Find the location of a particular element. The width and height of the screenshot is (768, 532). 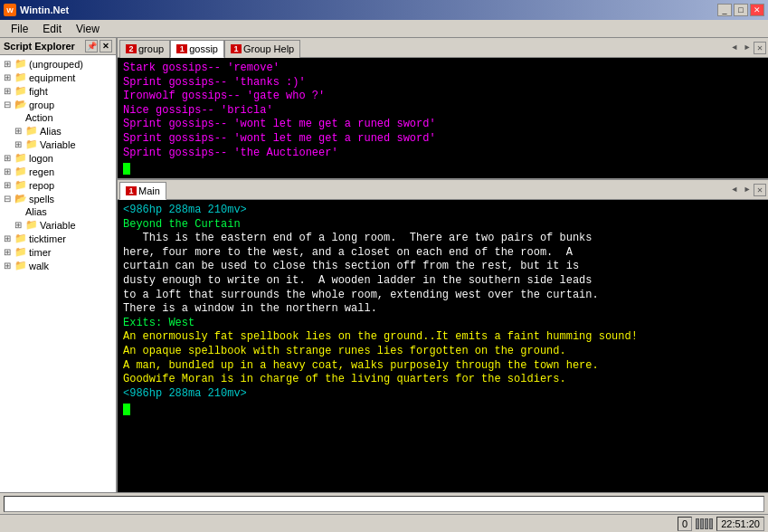

status-counter: 0 is located at coordinates (685, 524).